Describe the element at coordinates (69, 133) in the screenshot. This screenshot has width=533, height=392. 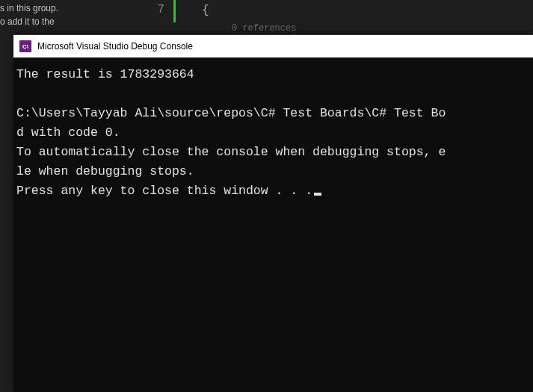
I see `console-line: d with code 0.` at that location.